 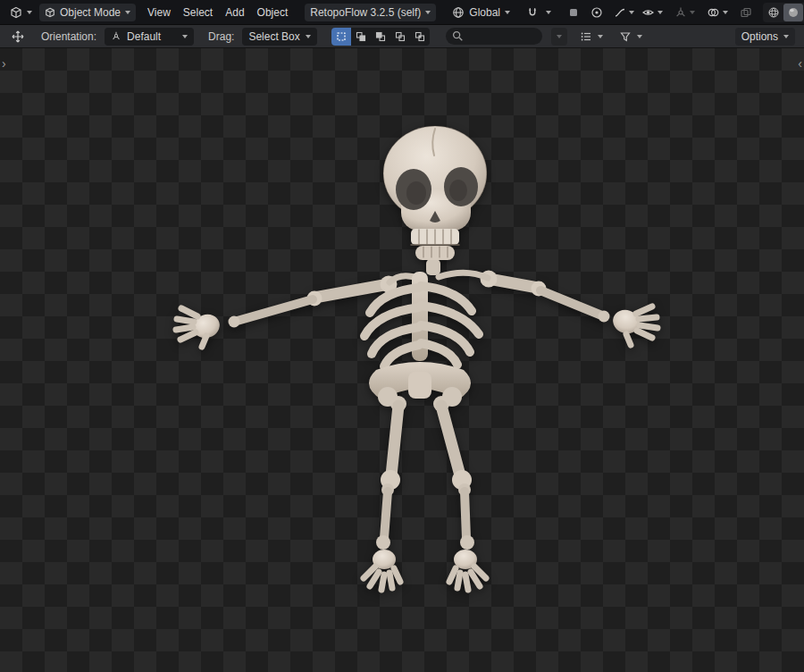 I want to click on editor-3d-viewport-icon, so click(x=16, y=13).